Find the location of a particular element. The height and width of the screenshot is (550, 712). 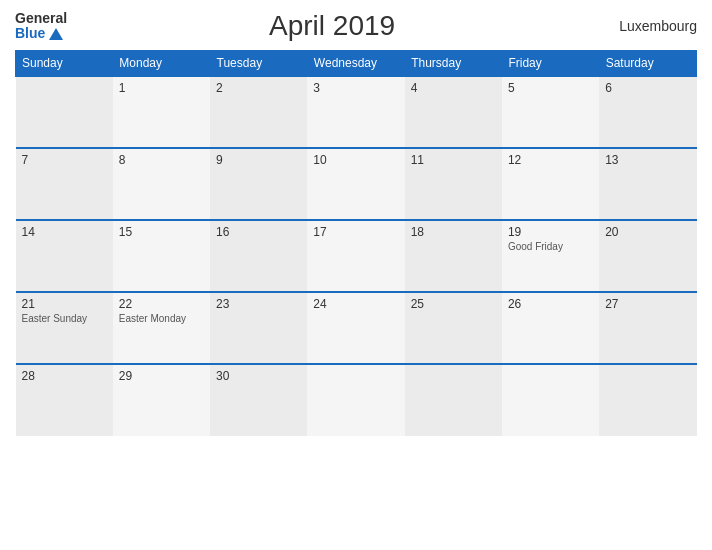

day-number: 17 is located at coordinates (356, 232).